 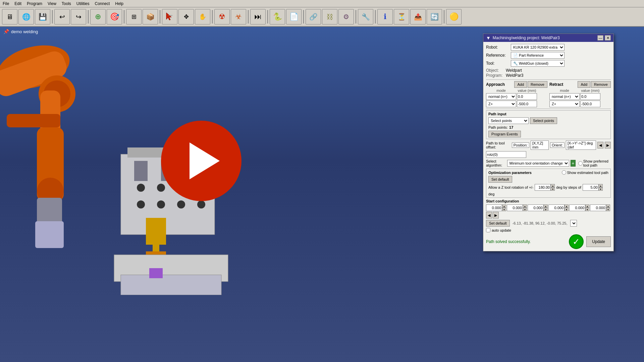 I want to click on cfg3-down: ▼, so click(x=546, y=209).